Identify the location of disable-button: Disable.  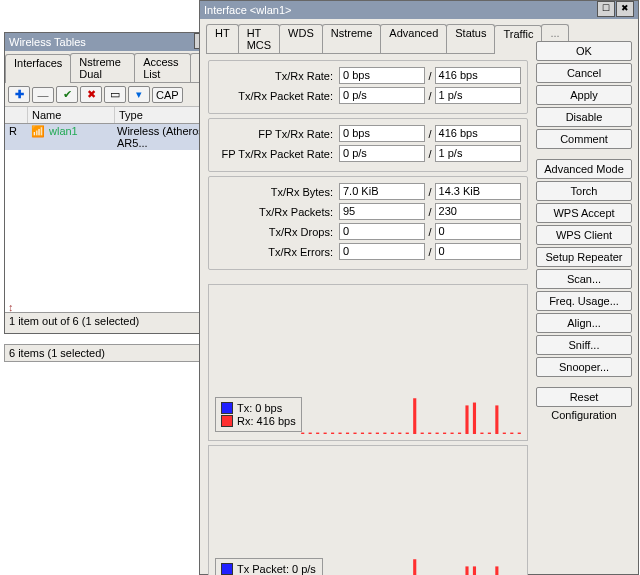
(584, 117).